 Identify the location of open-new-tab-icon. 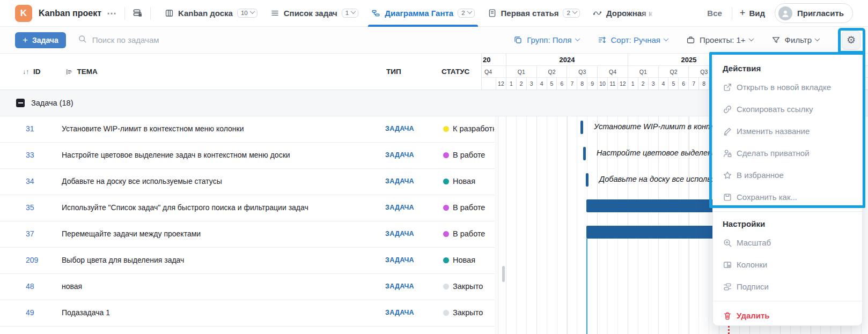
(730, 87).